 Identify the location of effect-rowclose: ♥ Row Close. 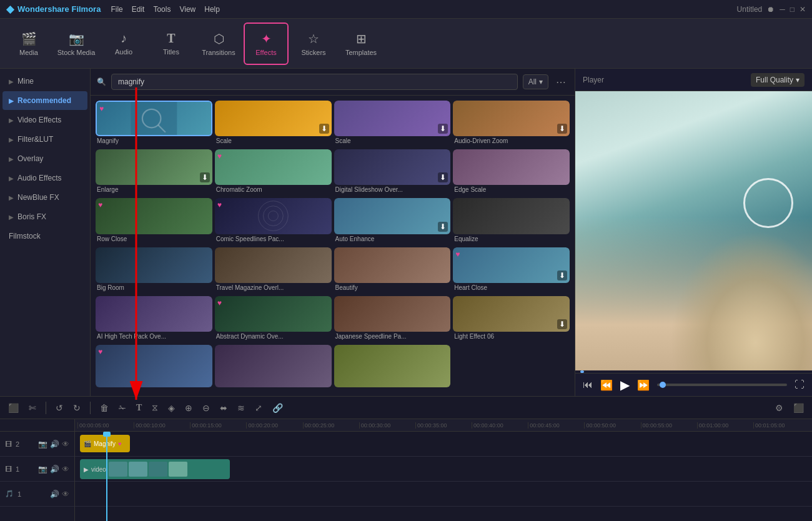
(154, 221).